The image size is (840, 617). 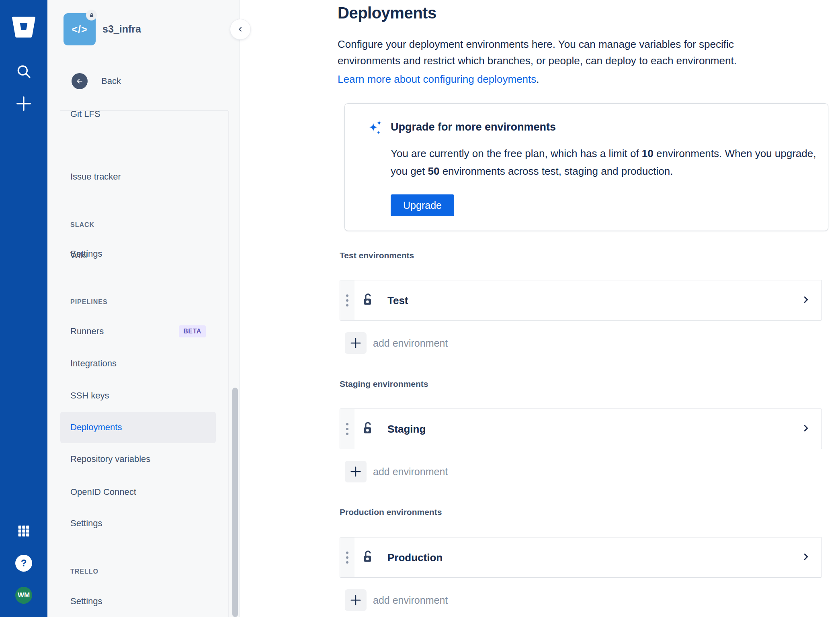 I want to click on app-switcher-icon, so click(x=24, y=531).